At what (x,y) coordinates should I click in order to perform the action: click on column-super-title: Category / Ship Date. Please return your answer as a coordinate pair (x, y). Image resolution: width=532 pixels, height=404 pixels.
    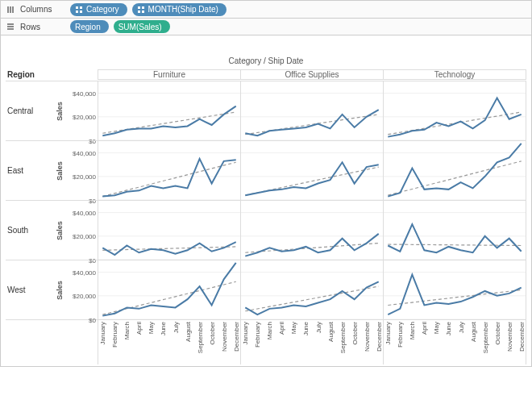
    Looking at the image, I should click on (266, 62).